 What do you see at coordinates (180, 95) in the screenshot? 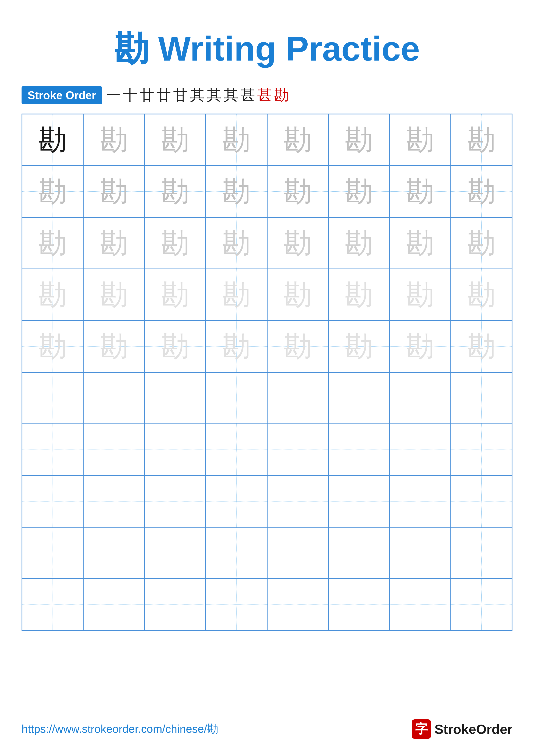
I see `stroke-5: 甘` at bounding box center [180, 95].